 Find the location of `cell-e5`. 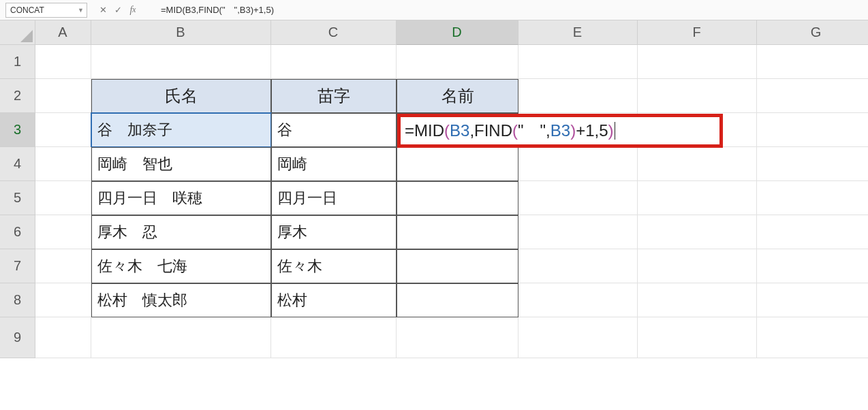

cell-e5 is located at coordinates (578, 198).